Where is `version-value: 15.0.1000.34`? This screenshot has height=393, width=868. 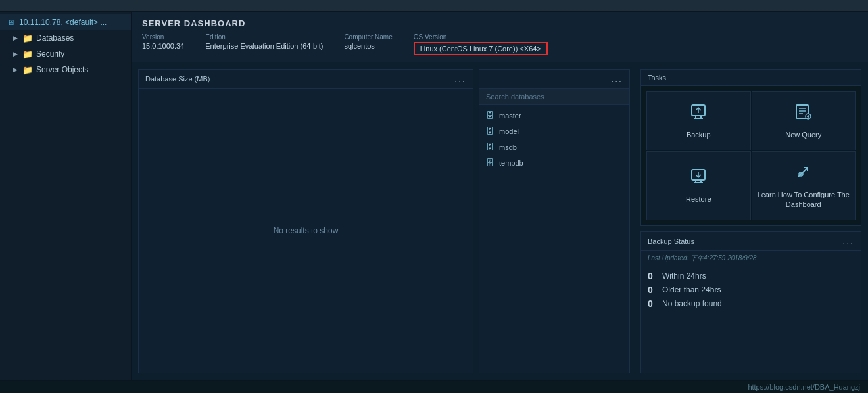 version-value: 15.0.1000.34 is located at coordinates (163, 46).